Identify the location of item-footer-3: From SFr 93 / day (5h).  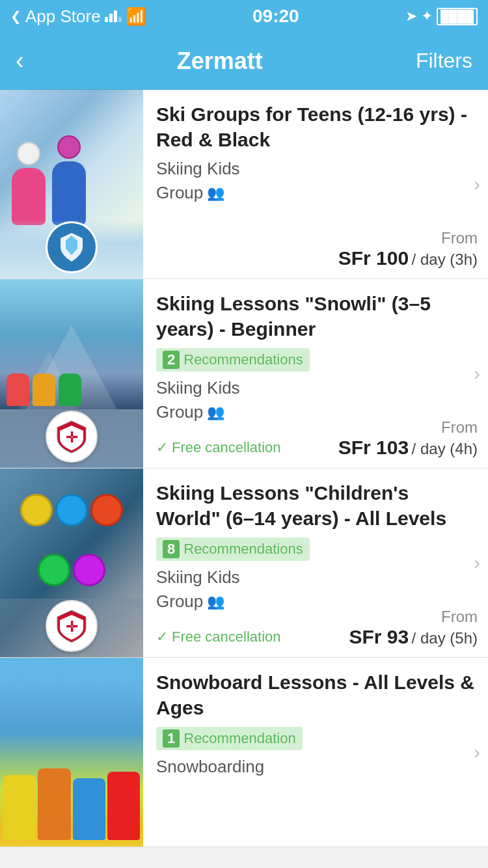
(413, 628).